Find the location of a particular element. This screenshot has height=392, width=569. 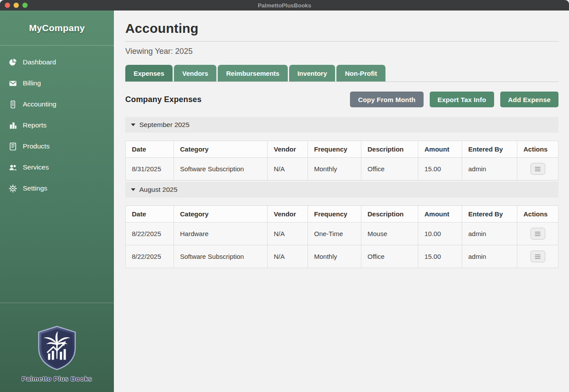

sidebar-nav: DashboardBillingAccountingReportsProduct… is located at coordinates (57, 122).